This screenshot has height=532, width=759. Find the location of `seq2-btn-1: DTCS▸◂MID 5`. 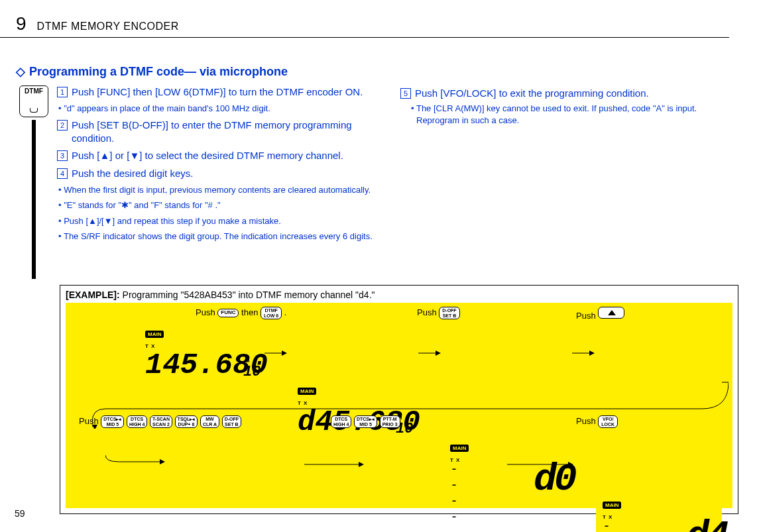

seq2-btn-1: DTCS▸◂MID 5 is located at coordinates (366, 421).